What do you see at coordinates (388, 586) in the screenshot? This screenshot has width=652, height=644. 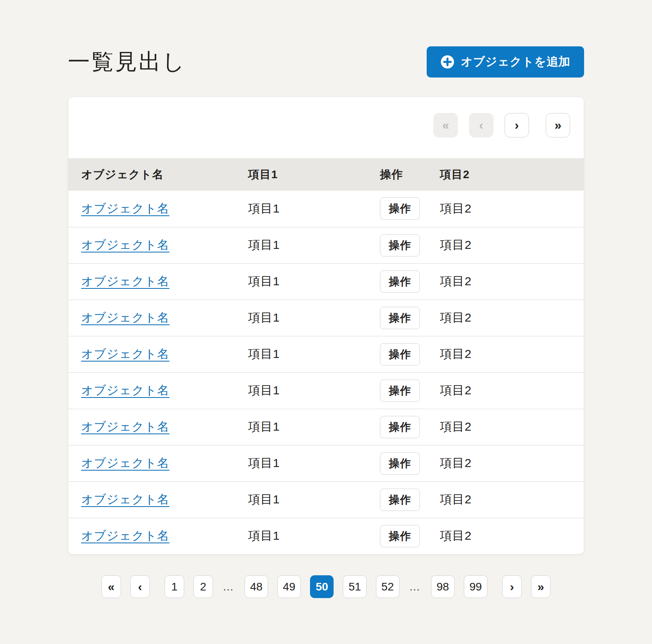 I see `page-button-52: 52` at bounding box center [388, 586].